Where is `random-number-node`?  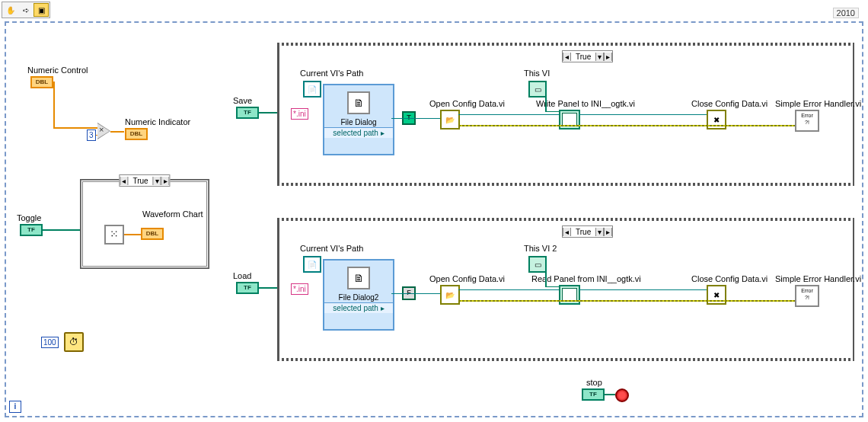 random-number-node is located at coordinates (114, 235).